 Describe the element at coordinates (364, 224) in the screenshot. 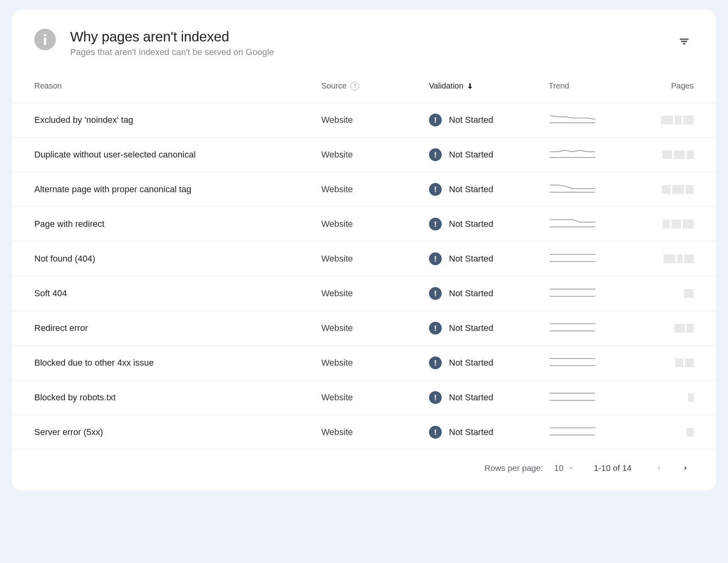

I see `table-row: Page with redirect Website ! Not Started` at that location.